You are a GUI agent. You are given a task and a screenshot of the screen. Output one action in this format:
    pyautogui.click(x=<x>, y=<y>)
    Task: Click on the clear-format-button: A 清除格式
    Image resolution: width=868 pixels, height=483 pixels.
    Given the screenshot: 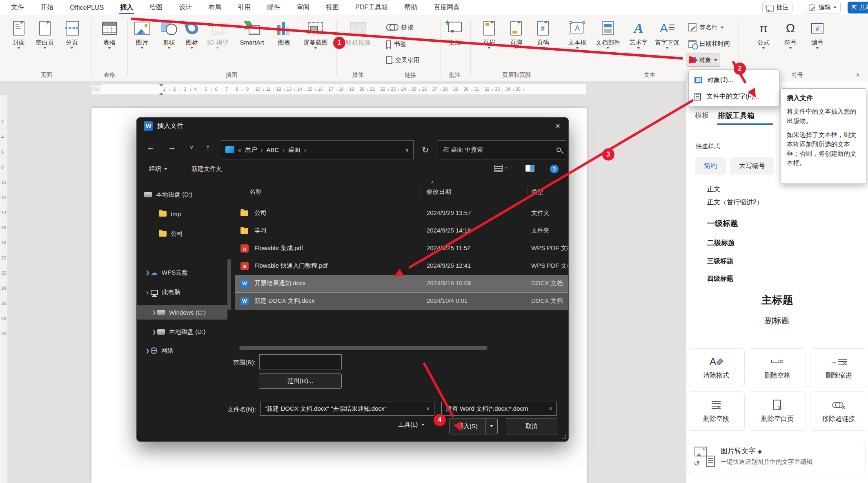 What is the action you would take?
    pyautogui.click(x=716, y=368)
    